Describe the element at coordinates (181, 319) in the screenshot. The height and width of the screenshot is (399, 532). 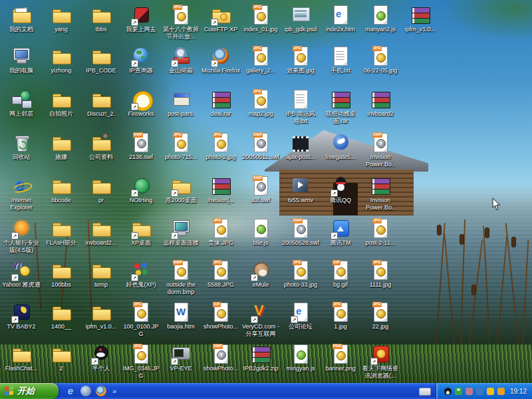
I see `desktop-icon: Wbaojia.htm` at that location.